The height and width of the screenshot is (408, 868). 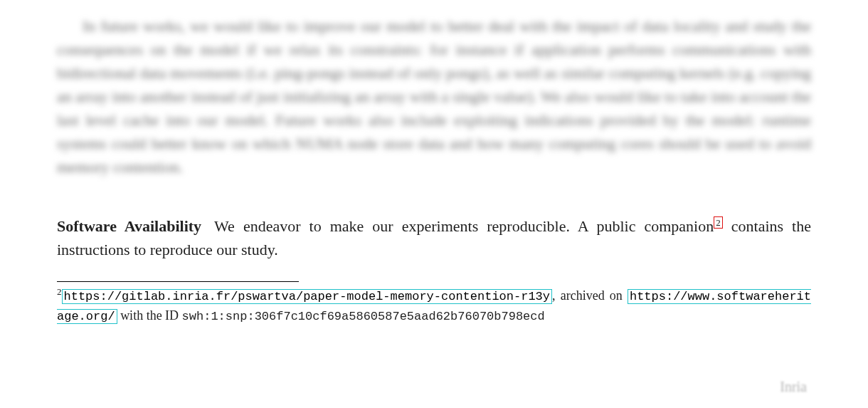 I want to click on footnote-swhid: swh:1:snp:306f7c10cf69a5860587e5aad62b76…, so click(x=364, y=316).